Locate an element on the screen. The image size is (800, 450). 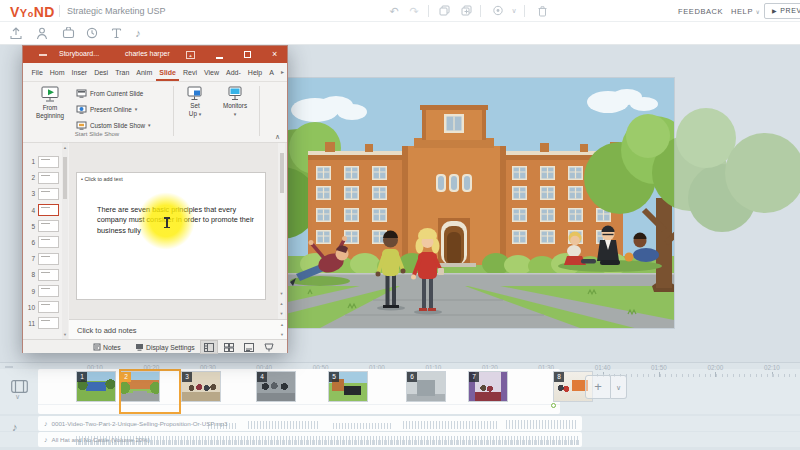
prop-icon is located at coordinates (68, 34).